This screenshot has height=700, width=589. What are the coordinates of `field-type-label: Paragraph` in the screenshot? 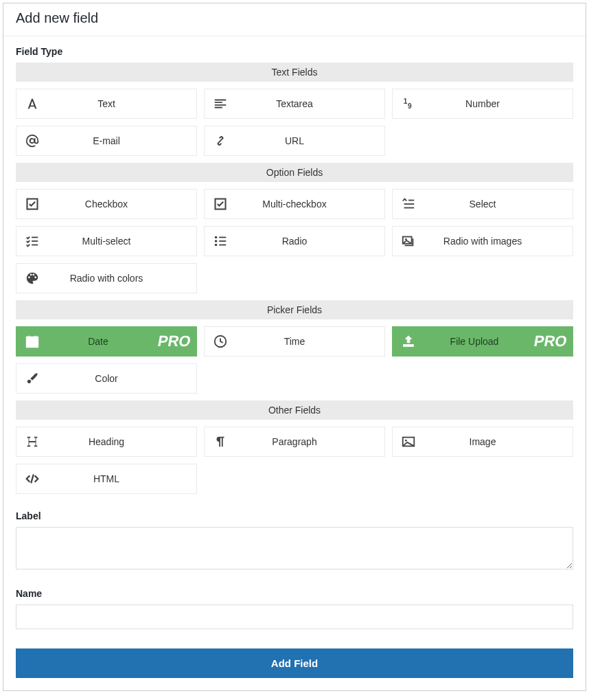 It's located at (310, 442).